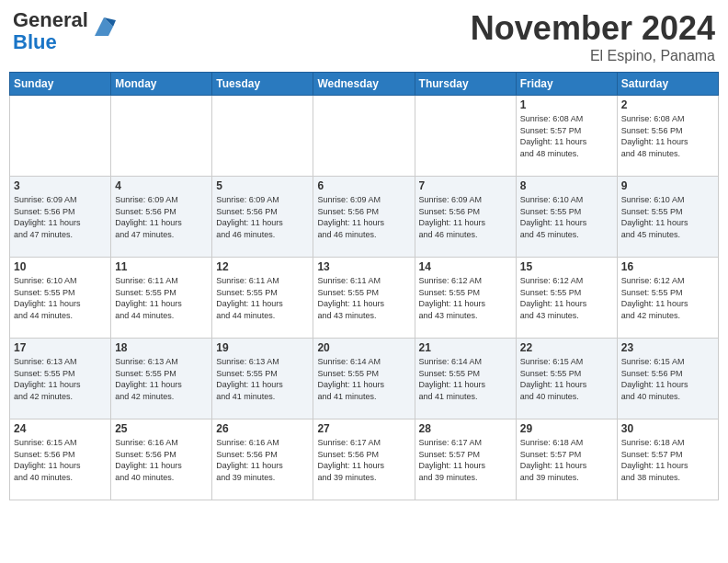 The height and width of the screenshot is (563, 728). I want to click on day-number: 20, so click(364, 348).